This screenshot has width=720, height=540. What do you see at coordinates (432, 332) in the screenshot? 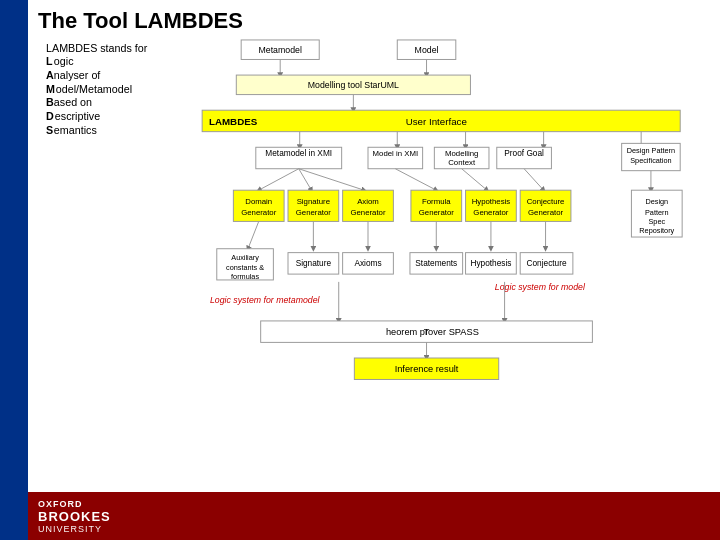
I see `svg-text: heorem prover SPASS` at bounding box center [432, 332].